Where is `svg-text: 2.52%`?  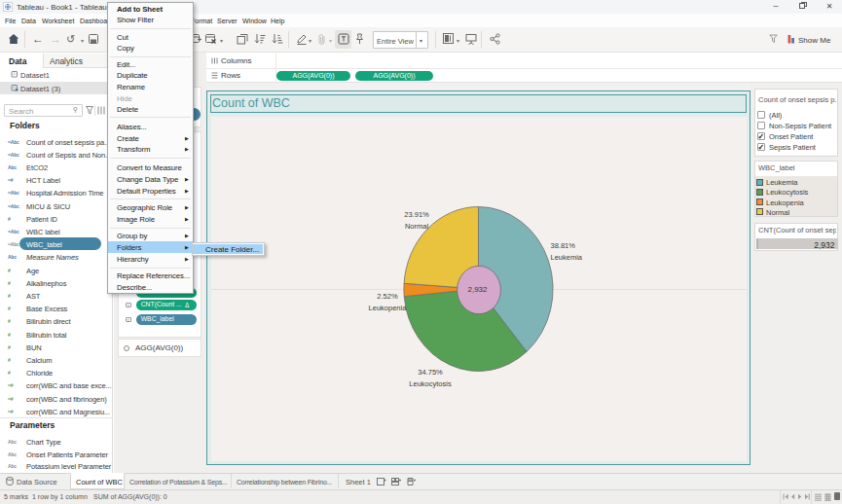 svg-text: 2.52% is located at coordinates (387, 296).